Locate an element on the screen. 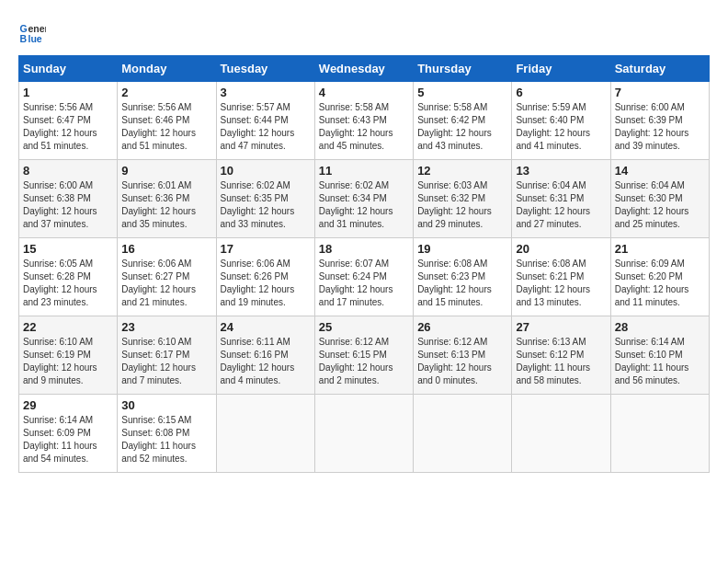  day-info: Sunrise: 6:11 AM Sunset: 6:16 PM Dayligh… is located at coordinates (266, 362).